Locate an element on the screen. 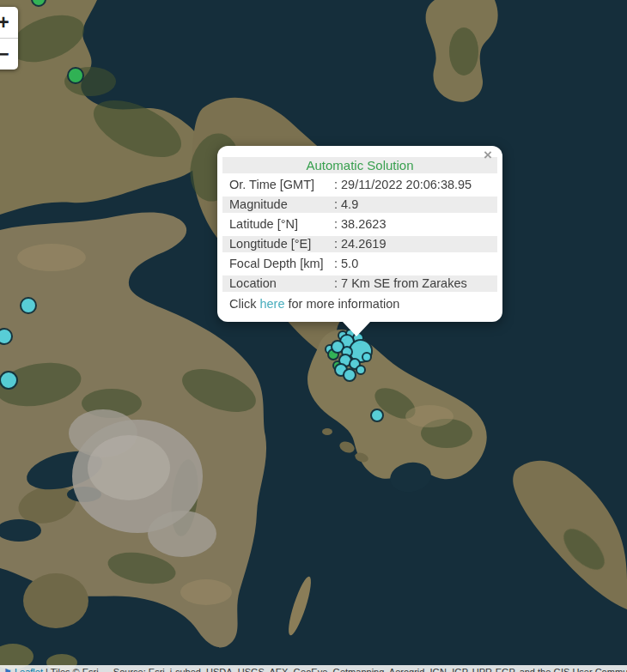 The image size is (627, 672). flag-icon: ⚑ is located at coordinates (8, 669).